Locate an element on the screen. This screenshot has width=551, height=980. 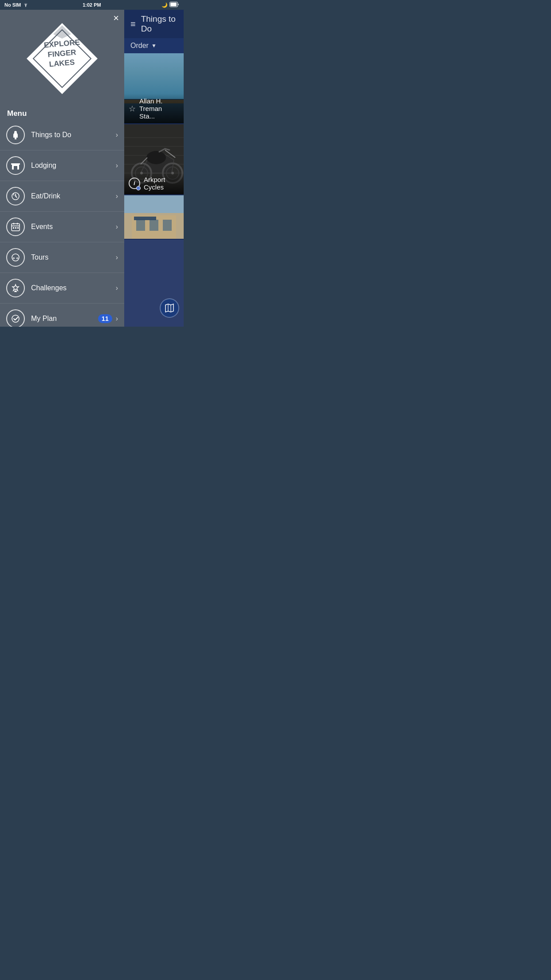
status-right: 🌙 is located at coordinates (170, 5).